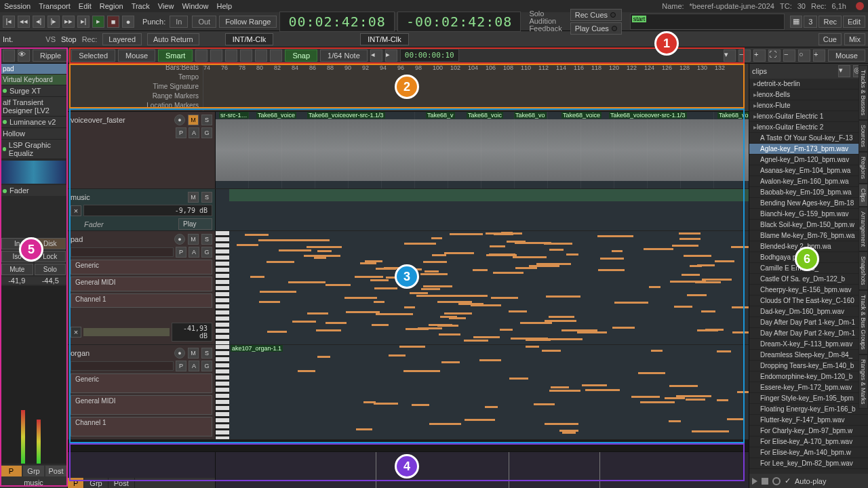  I want to click on sync-box-2: INT/M-Clk, so click(384, 39).